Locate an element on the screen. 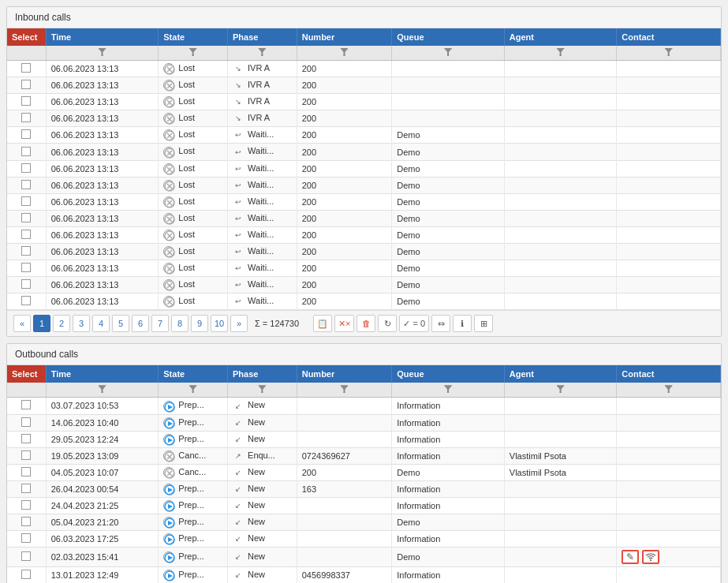 Image resolution: width=728 pixels, height=583 pixels. out-filter-number-icon is located at coordinates (344, 389).